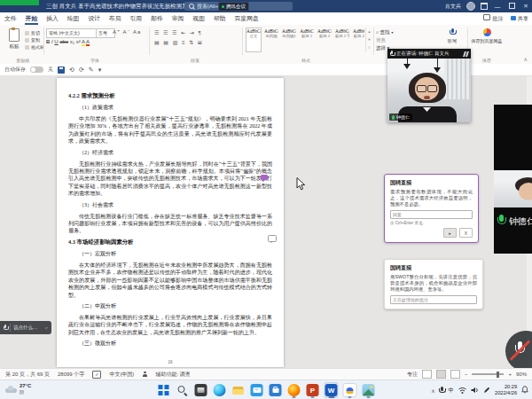 The image size is (532, 399). I want to click on style-无间隔1: AaBbCcC无间隔1, so click(289, 40).